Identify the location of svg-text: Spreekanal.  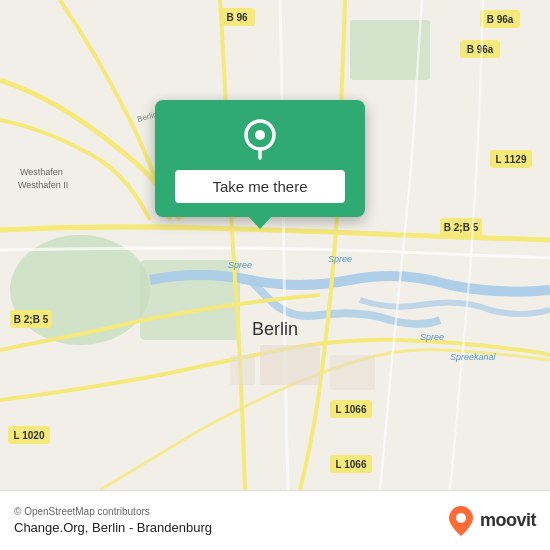
(474, 357).